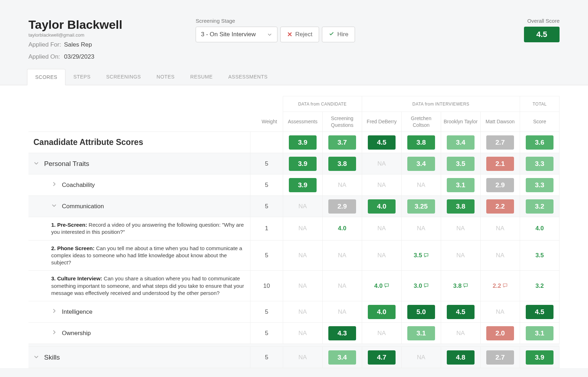 The width and height of the screenshot is (588, 377). What do you see at coordinates (294, 312) in the screenshot?
I see `row-intelligence: Intelligence5NANA4.05.04.5NA4.5` at bounding box center [294, 312].